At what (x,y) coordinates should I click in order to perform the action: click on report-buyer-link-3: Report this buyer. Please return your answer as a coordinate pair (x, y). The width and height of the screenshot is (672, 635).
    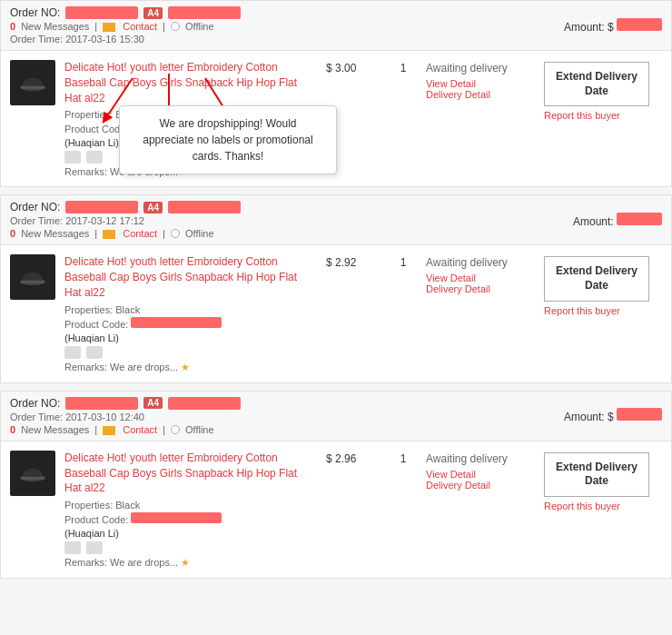
    Looking at the image, I should click on (582, 506).